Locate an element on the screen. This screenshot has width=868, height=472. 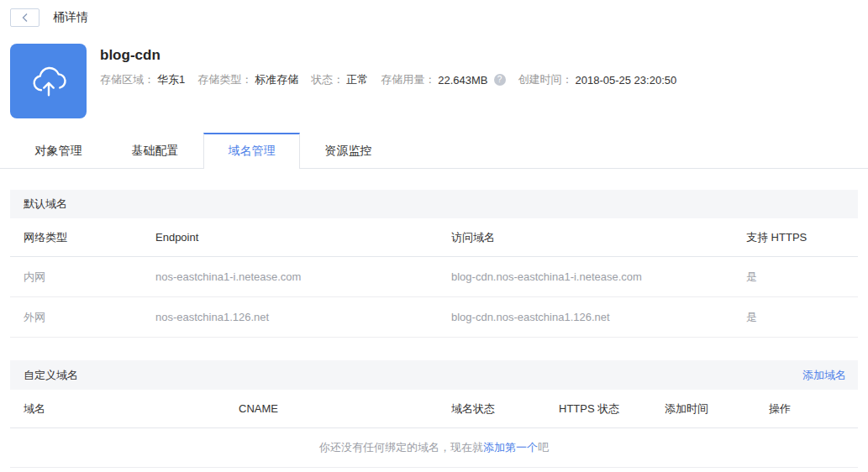
meta-created-time: 创建时间： 2018-05-25 23:20:50 is located at coordinates (598, 80).